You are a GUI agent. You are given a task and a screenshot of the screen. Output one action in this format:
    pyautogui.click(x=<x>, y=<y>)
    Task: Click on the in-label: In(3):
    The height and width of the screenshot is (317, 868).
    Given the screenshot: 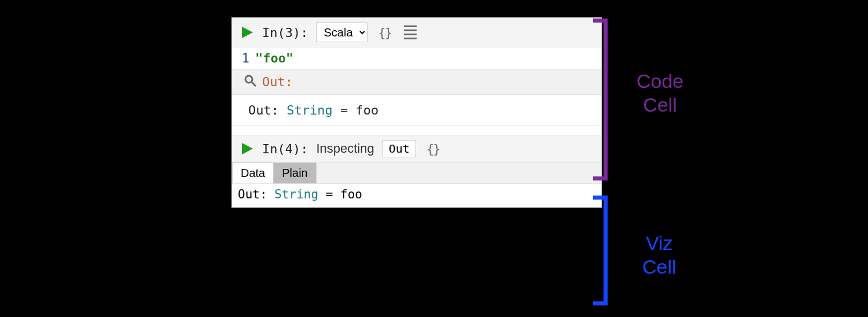 What is the action you would take?
    pyautogui.click(x=285, y=32)
    